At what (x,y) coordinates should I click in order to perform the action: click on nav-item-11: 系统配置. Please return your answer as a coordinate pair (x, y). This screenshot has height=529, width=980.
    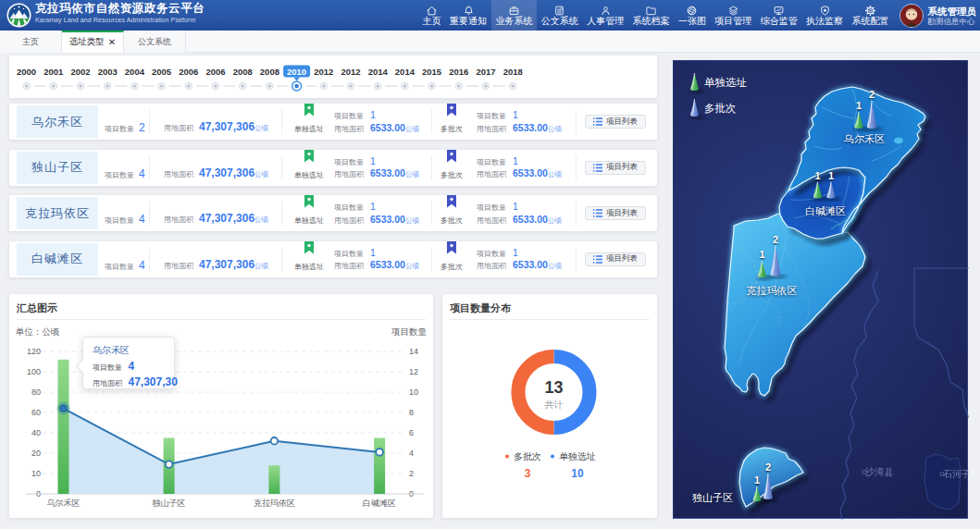
    Looking at the image, I should click on (870, 15).